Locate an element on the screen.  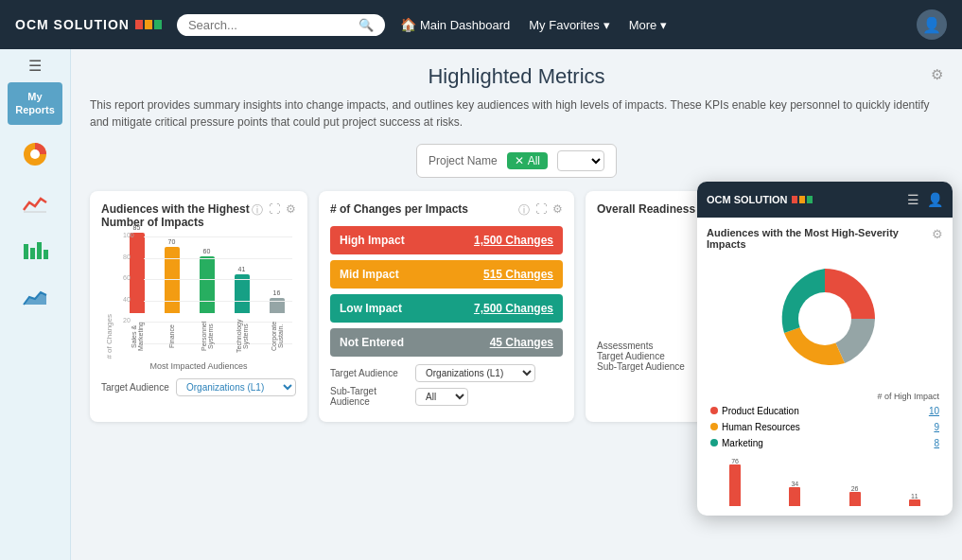
pie-chart-icon is located at coordinates (35, 157).